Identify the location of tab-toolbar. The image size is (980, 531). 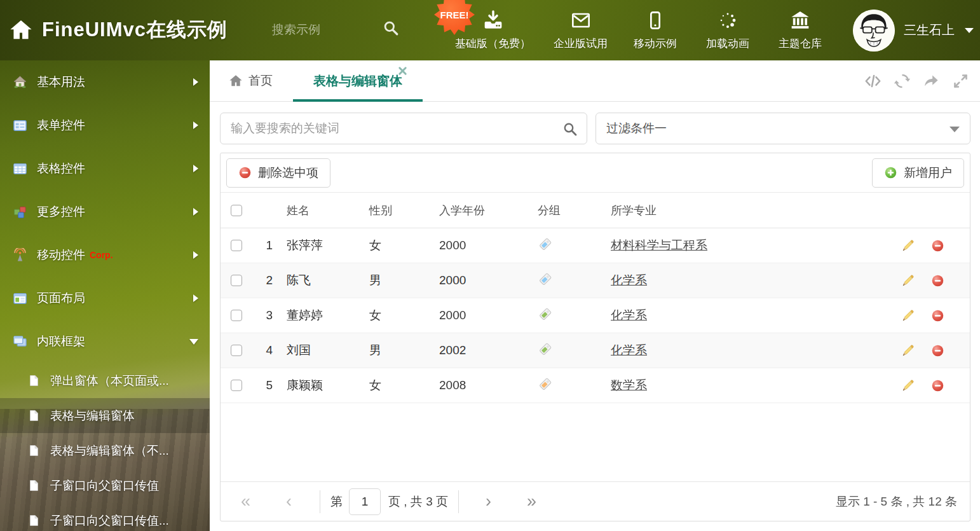
(916, 81).